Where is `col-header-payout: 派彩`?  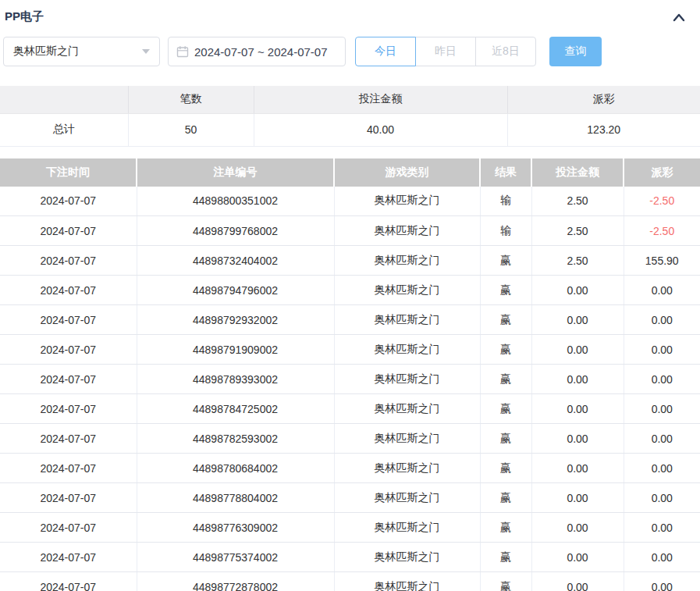 col-header-payout: 派彩 is located at coordinates (662, 173).